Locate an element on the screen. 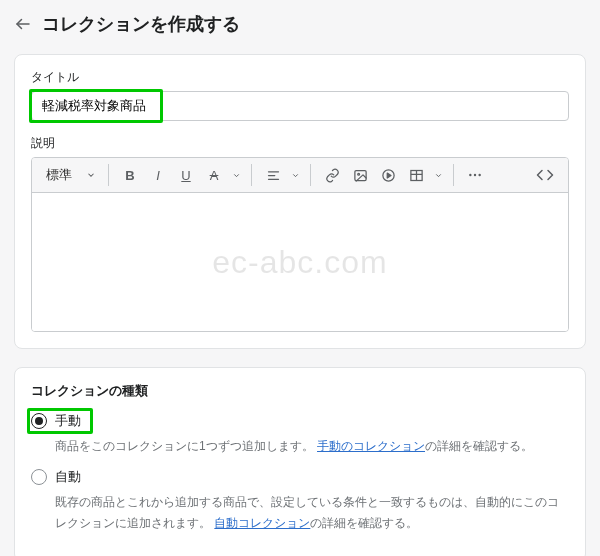  collection-type-title: コレクションの種類 is located at coordinates (300, 391).